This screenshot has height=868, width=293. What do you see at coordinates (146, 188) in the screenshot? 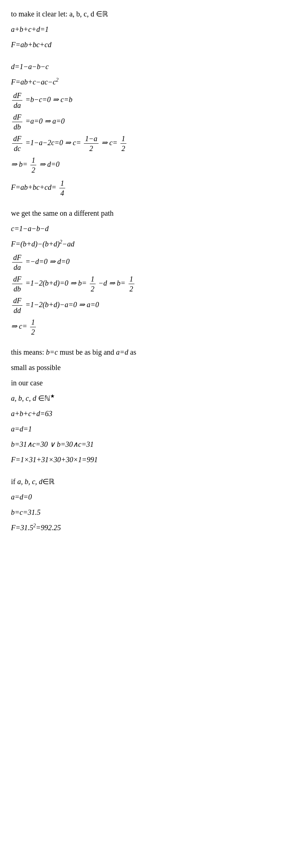
I see `s1-line7: F=ab+bc+cd= 1 4` at bounding box center [146, 188].